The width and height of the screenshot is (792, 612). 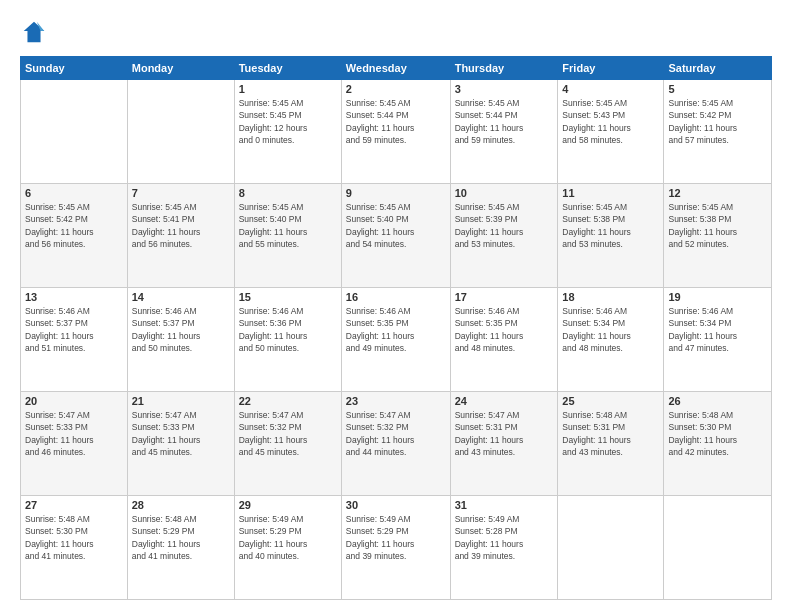 I want to click on day-info: Sunrise: 5:45 AM Sunset: 5:45 PM Dayligh…, so click(x=288, y=122).